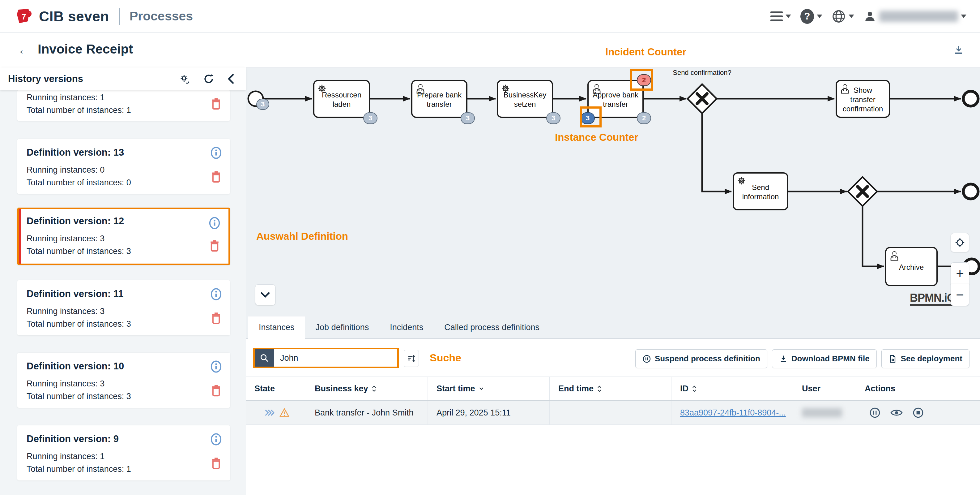  I want to click on col-state: State, so click(276, 388).